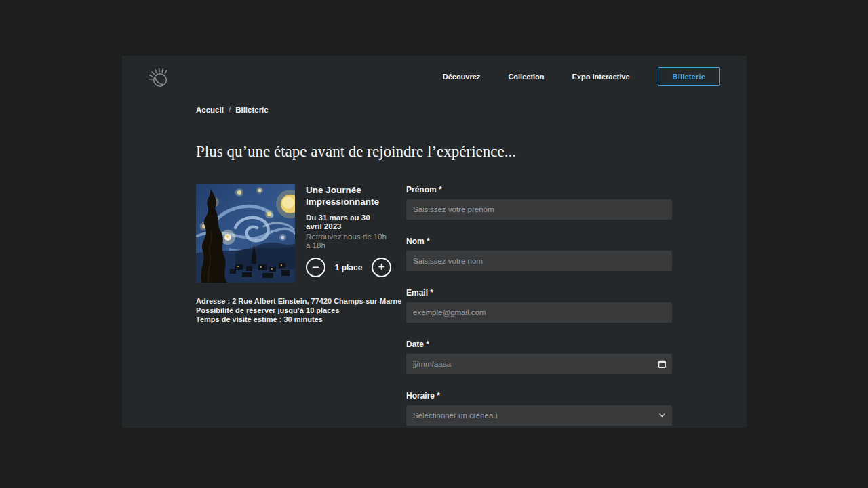 The image size is (868, 488). What do you see at coordinates (347, 222) in the screenshot?
I see `event-dates: Du 31 mars au 30 avril 2023` at bounding box center [347, 222].